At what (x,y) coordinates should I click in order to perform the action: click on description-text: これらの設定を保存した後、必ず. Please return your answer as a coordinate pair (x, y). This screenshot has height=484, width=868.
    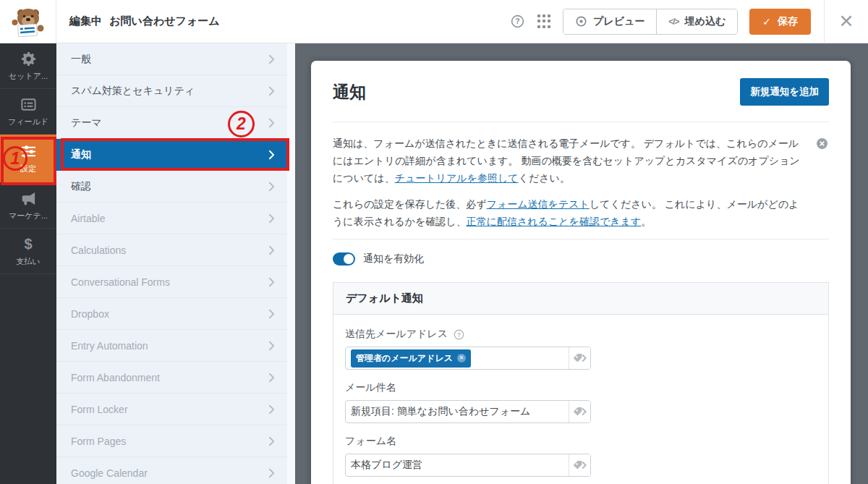
    Looking at the image, I should click on (409, 204).